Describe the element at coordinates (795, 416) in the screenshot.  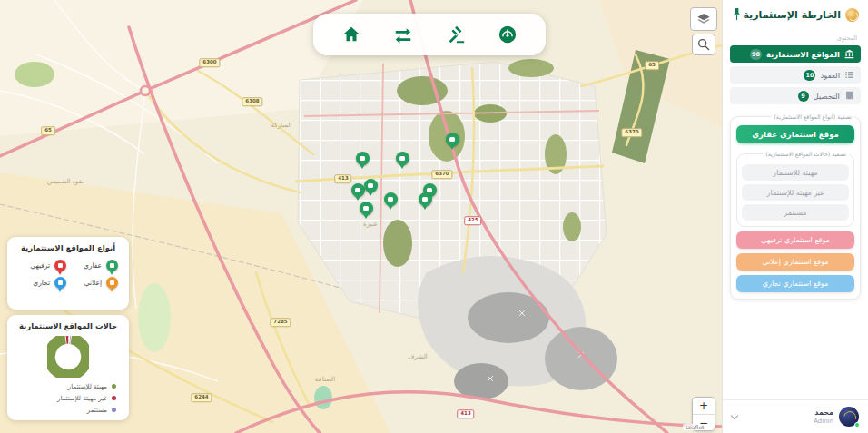
I see `user-area: محمد Admin` at that location.